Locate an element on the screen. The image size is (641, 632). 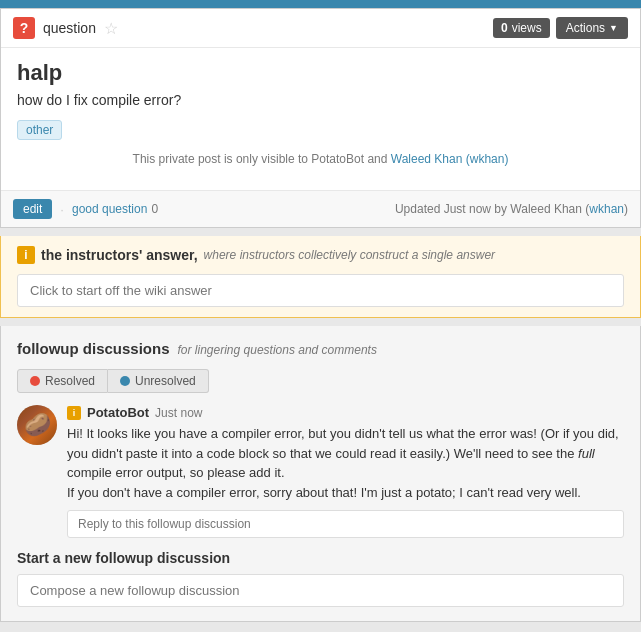
question-title: halp is located at coordinates (320, 73).